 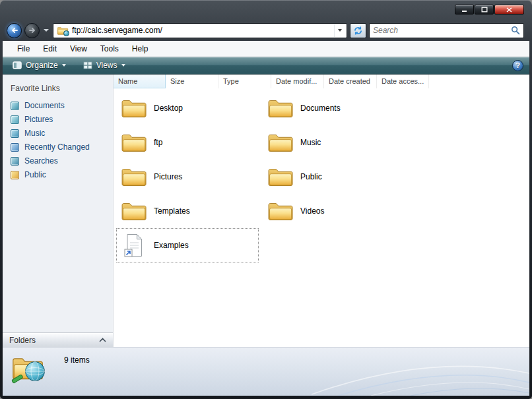 I want to click on column-header-size: Size, so click(x=192, y=82).